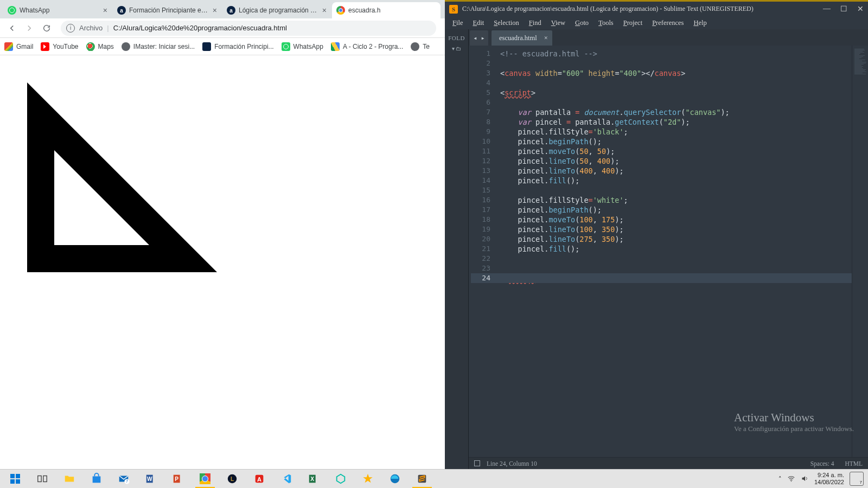 The width and height of the screenshot is (868, 488). I want to click on file-tab-escuadra: escuadra.html ×, so click(522, 38).